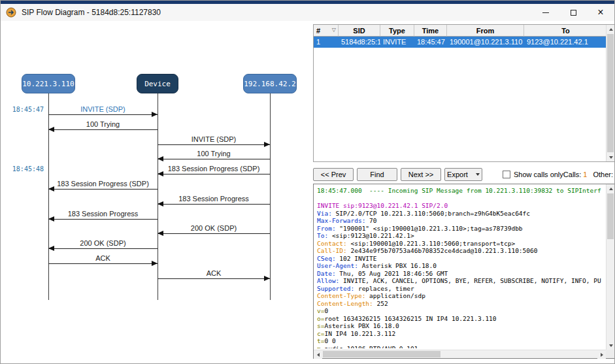  I want to click on sip-line: t=0 0, so click(461, 341).